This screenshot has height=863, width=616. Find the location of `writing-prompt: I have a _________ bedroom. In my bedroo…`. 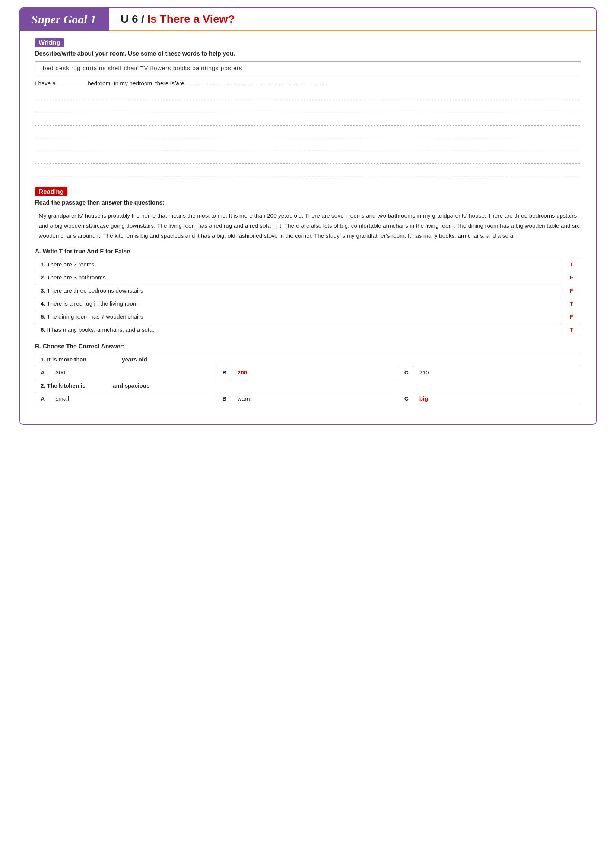

writing-prompt: I have a _________ bedroom. In my bedroo… is located at coordinates (308, 83).